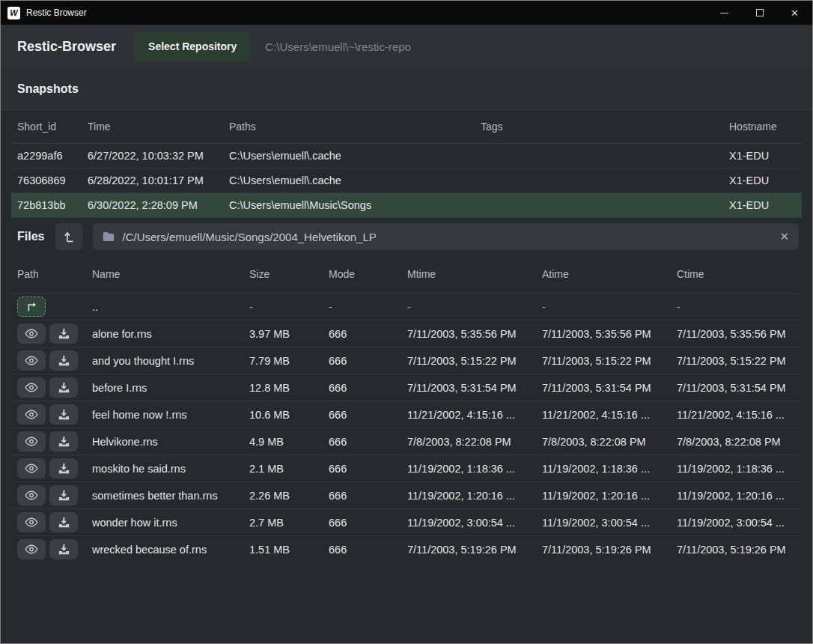  I want to click on file-mtime: 11/21/2002, 4:15:16 ..., so click(469, 415).